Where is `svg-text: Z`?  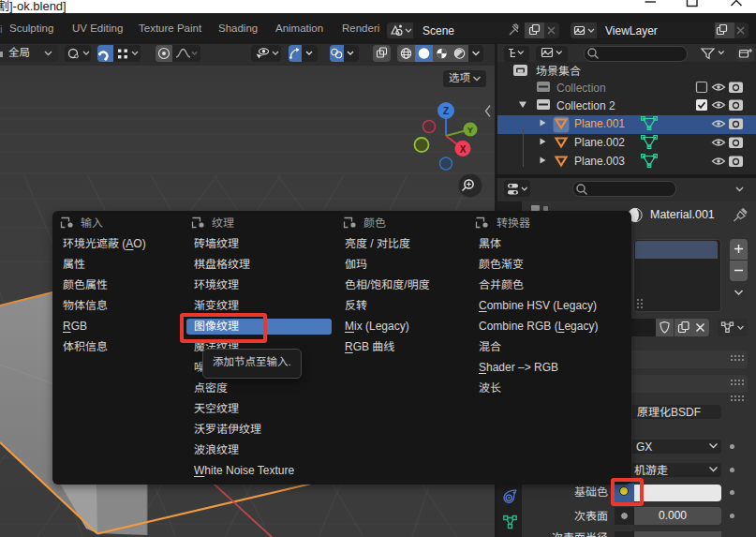 svg-text: Z is located at coordinates (446, 111).